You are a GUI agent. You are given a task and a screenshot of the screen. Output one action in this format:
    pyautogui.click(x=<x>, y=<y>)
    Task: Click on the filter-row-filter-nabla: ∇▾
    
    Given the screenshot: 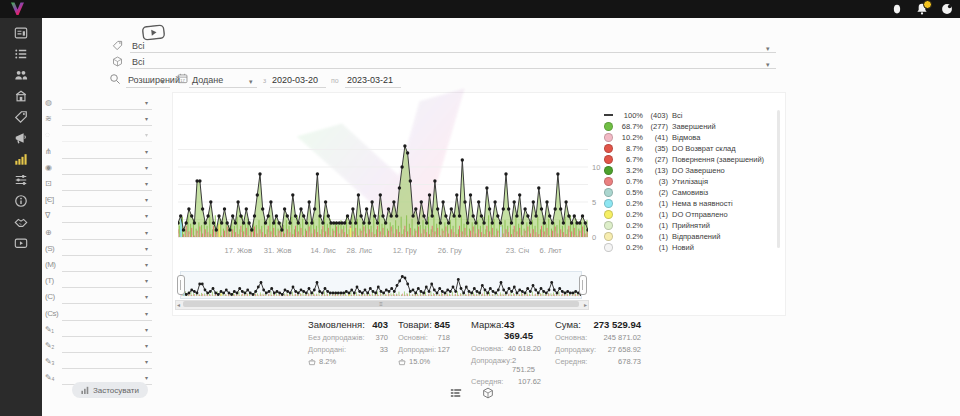 What is the action you would take?
    pyautogui.click(x=100, y=217)
    